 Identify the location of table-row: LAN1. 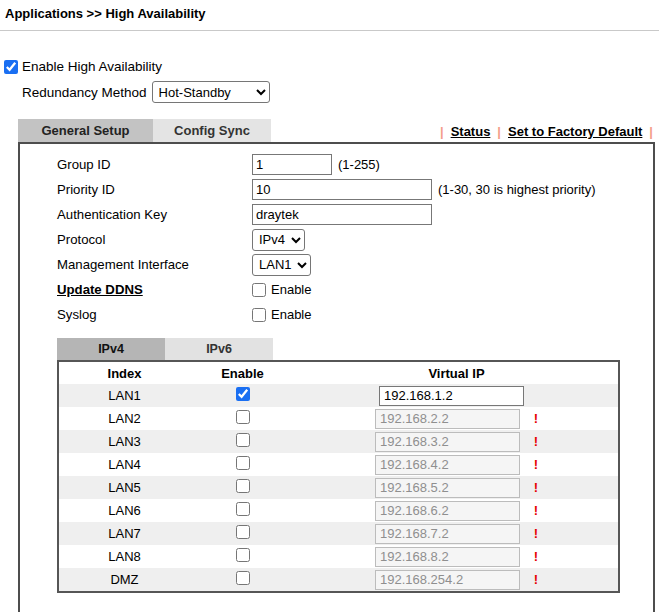
(338, 396).